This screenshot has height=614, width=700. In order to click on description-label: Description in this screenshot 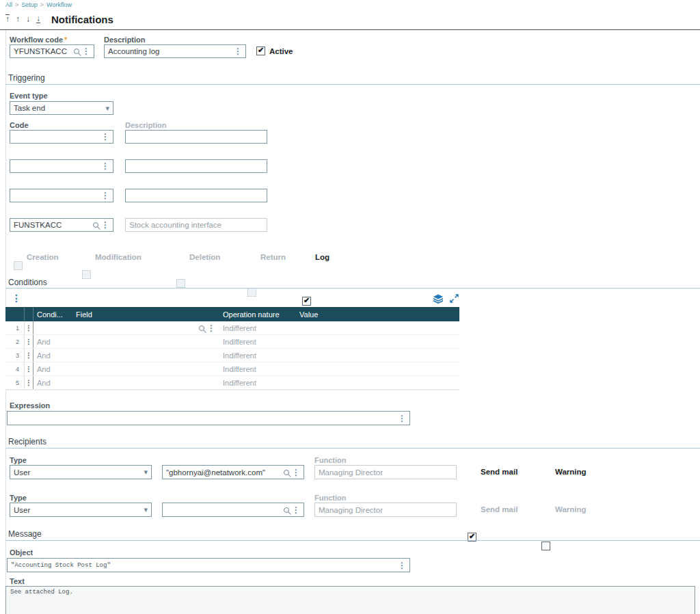, I will do `click(124, 40)`.